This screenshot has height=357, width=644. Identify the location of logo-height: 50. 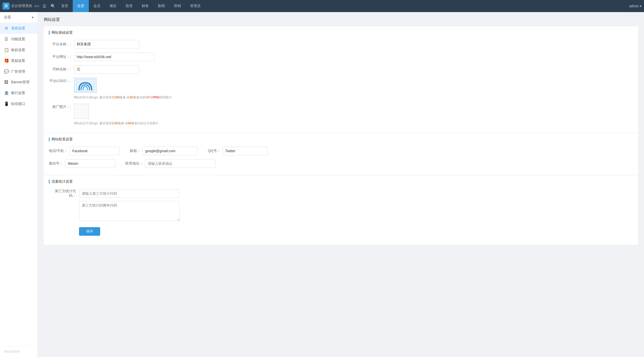
(131, 97).